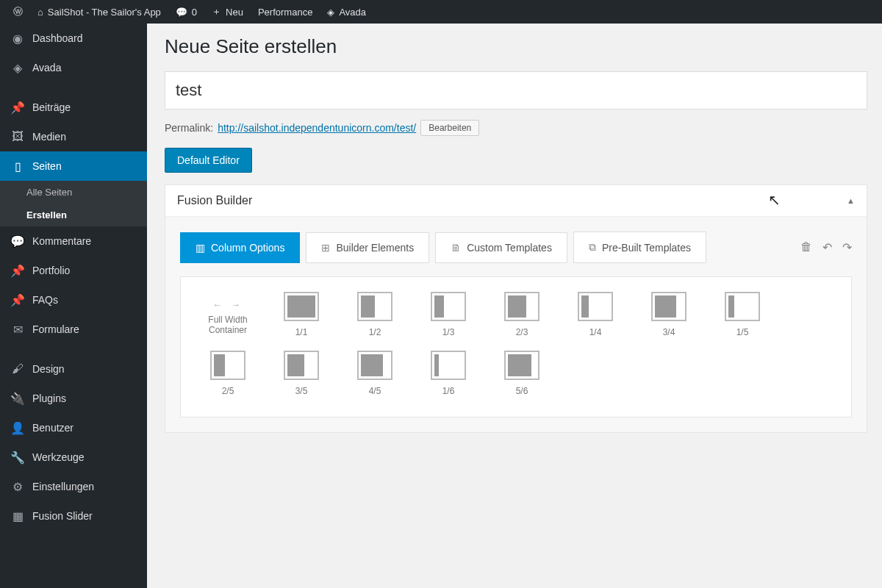 Image resolution: width=882 pixels, height=588 pixels. Describe the element at coordinates (639, 247) in the screenshot. I see `tab-prebuilt-templates: ⧉Pre-Built Templates` at that location.